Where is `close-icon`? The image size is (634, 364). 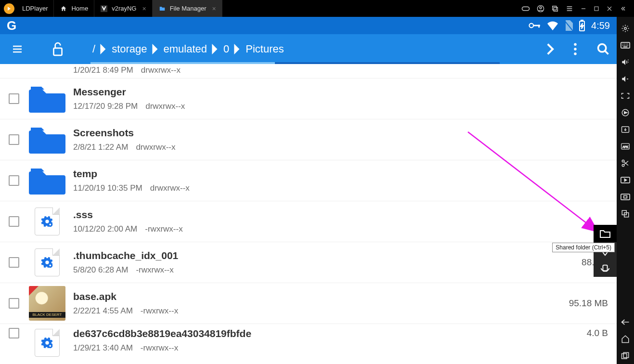
close-icon is located at coordinates (609, 9).